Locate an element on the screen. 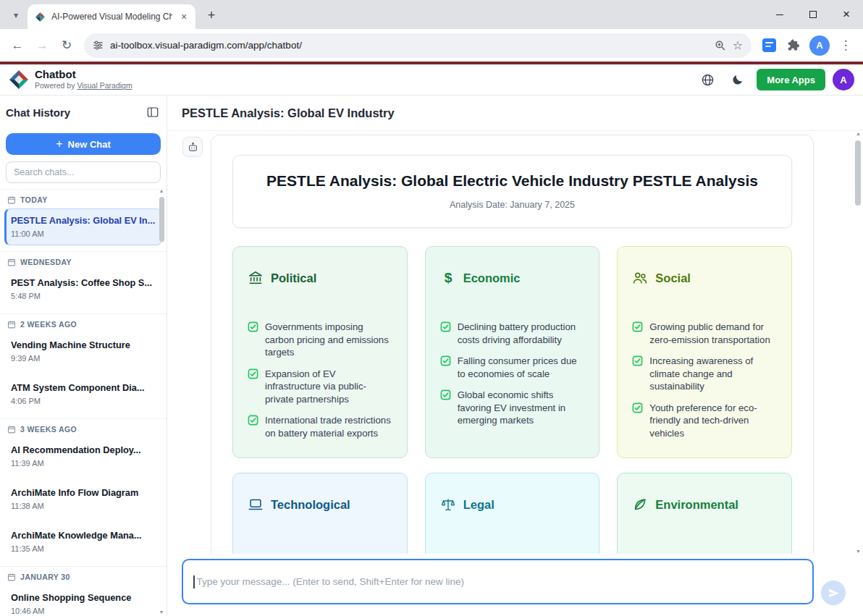 Image resolution: width=863 pixels, height=616 pixels. chat-history-item: AI Recommendation Deploy... 11:39 AM is located at coordinates (83, 456).